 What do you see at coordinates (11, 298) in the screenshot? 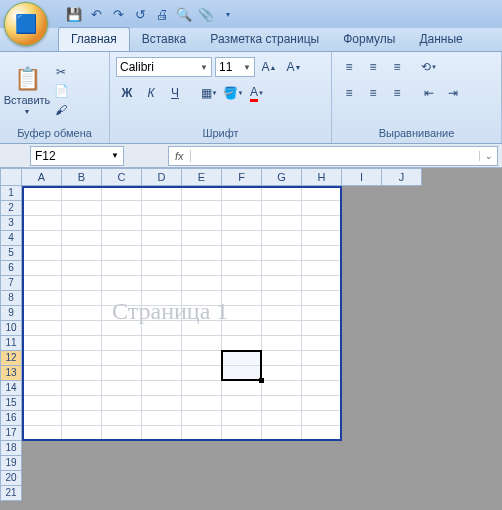
I see `row-header: 8` at bounding box center [11, 298].